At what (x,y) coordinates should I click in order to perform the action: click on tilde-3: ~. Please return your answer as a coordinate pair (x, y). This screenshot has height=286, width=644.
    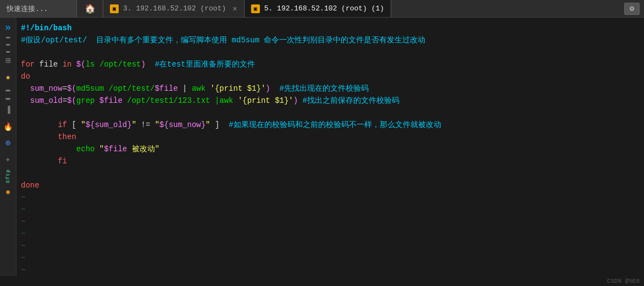
    Looking at the image, I should click on (332, 222).